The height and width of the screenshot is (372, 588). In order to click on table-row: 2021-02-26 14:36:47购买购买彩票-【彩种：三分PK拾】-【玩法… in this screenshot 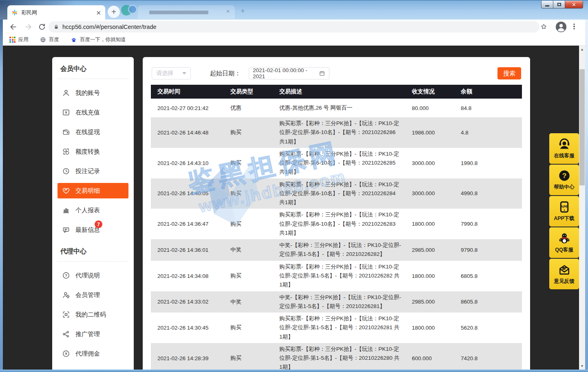, I will do `click(336, 224)`.